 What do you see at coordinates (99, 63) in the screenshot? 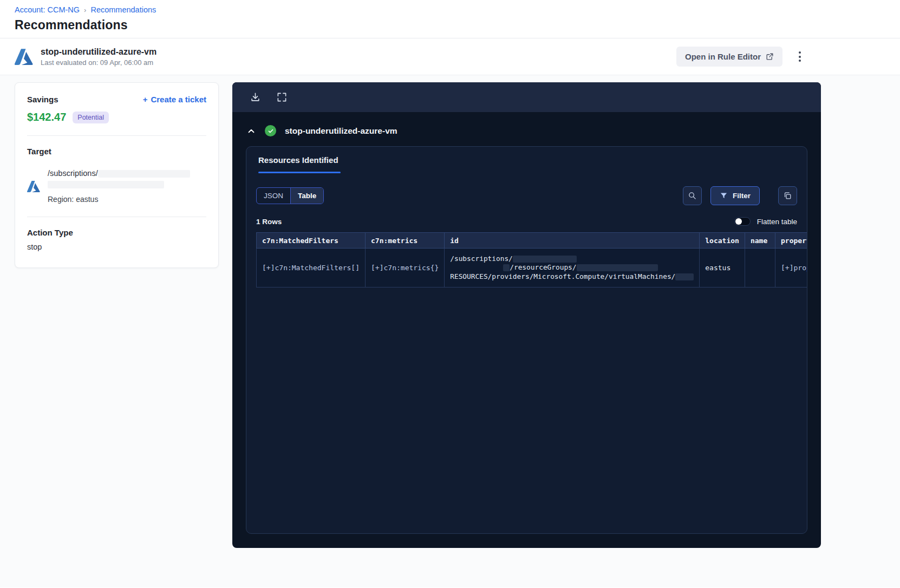
I see `recommendation-last-evaluated: Last evaluated on: 09 Apr, 06:00 am` at bounding box center [99, 63].